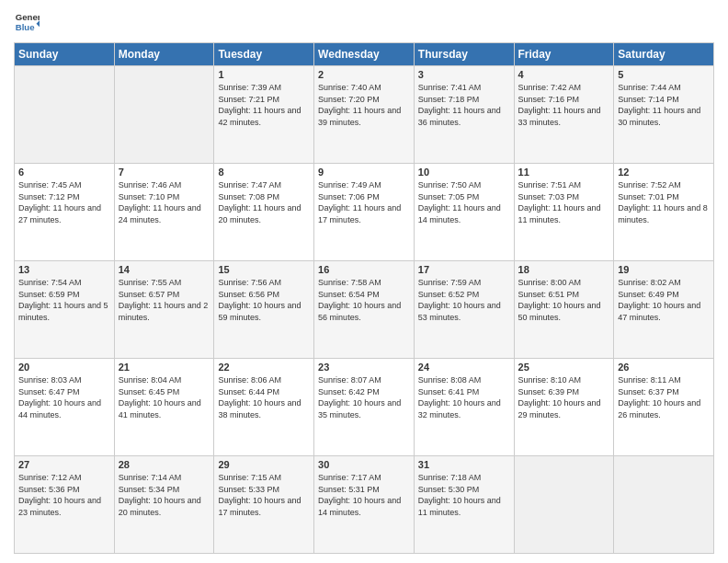 Image resolution: width=728 pixels, height=563 pixels. I want to click on header-cell-monday: Monday, so click(164, 55).